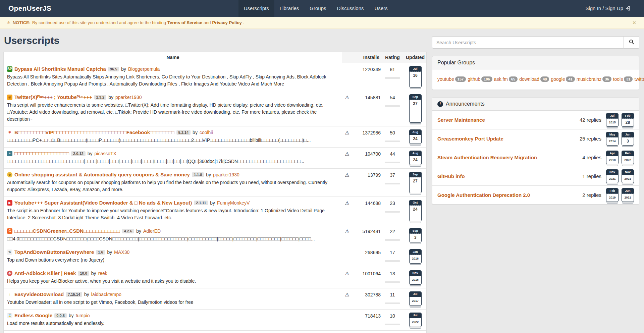 The width and height of the screenshot is (644, 333). Describe the element at coordinates (592, 158) in the screenshot. I see `announcement-replies: 4 replies` at that location.